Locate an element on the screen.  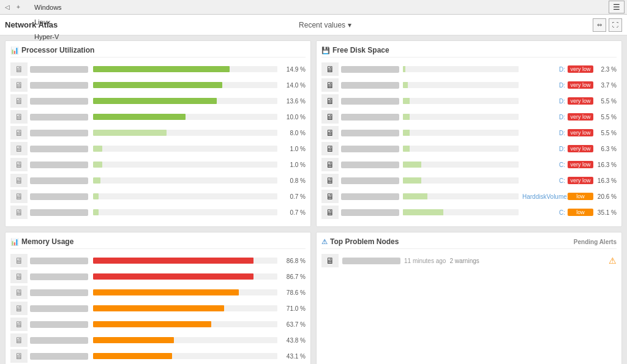
list-item: ████████████ 43.1 % is located at coordinates (158, 356).